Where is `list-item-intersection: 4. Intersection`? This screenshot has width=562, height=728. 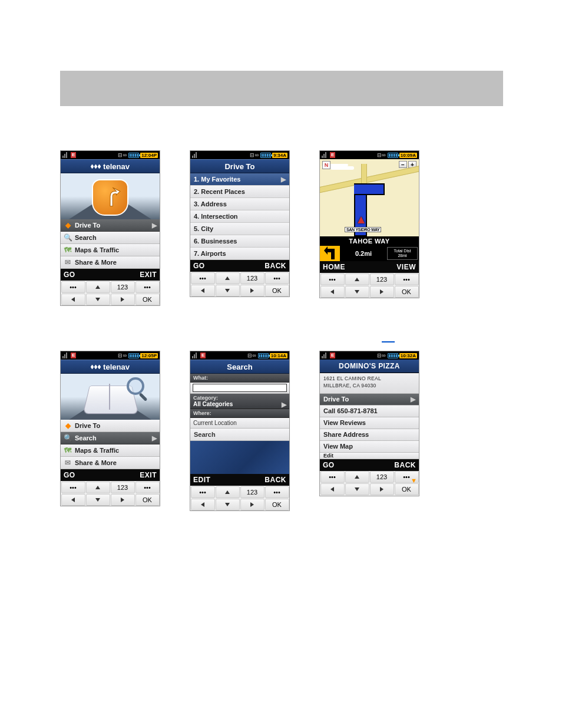 list-item-intersection: 4. Intersection is located at coordinates (240, 217).